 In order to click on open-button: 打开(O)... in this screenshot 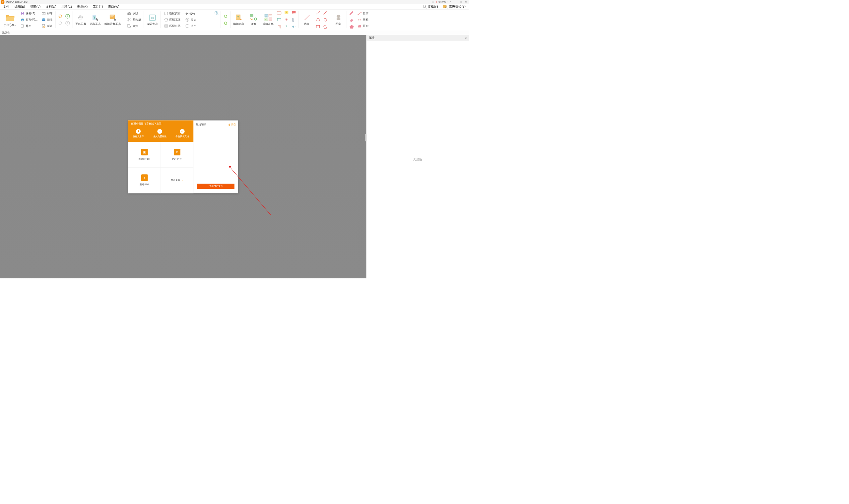, I will do `click(10, 20)`.